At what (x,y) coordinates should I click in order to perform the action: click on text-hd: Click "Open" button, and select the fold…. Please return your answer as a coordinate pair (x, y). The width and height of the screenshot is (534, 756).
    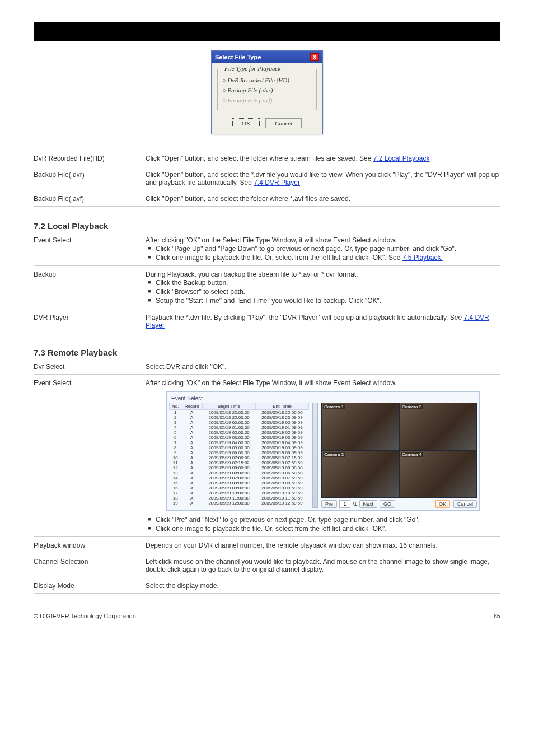
    Looking at the image, I should click on (323, 158).